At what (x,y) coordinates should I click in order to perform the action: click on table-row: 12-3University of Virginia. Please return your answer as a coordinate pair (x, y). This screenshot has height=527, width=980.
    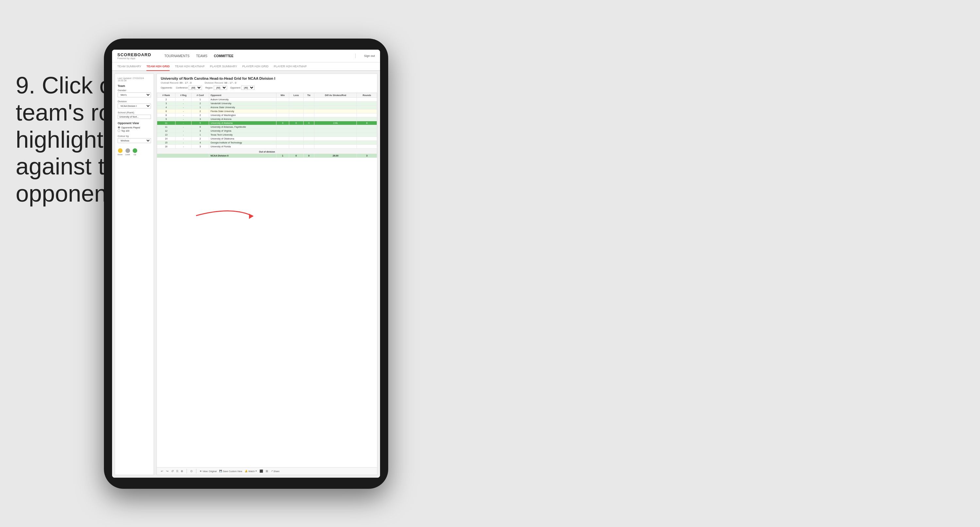
    Looking at the image, I should click on (267, 131).